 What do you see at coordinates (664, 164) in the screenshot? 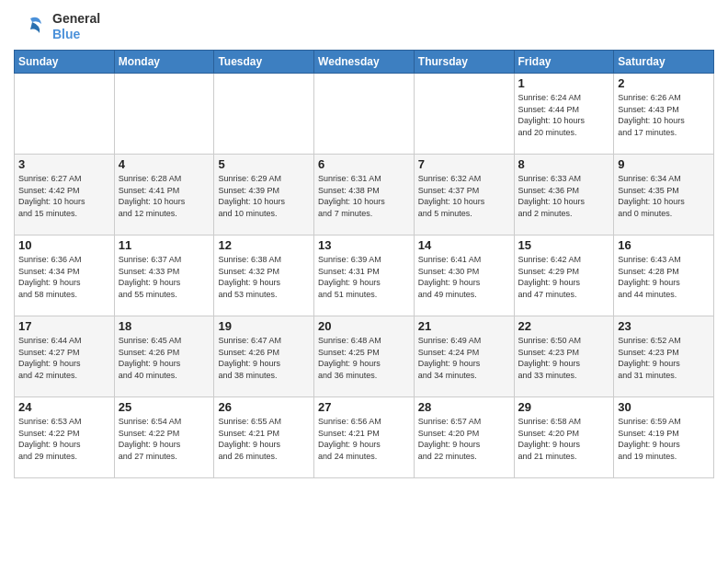
I see `day-number: 9` at bounding box center [664, 164].